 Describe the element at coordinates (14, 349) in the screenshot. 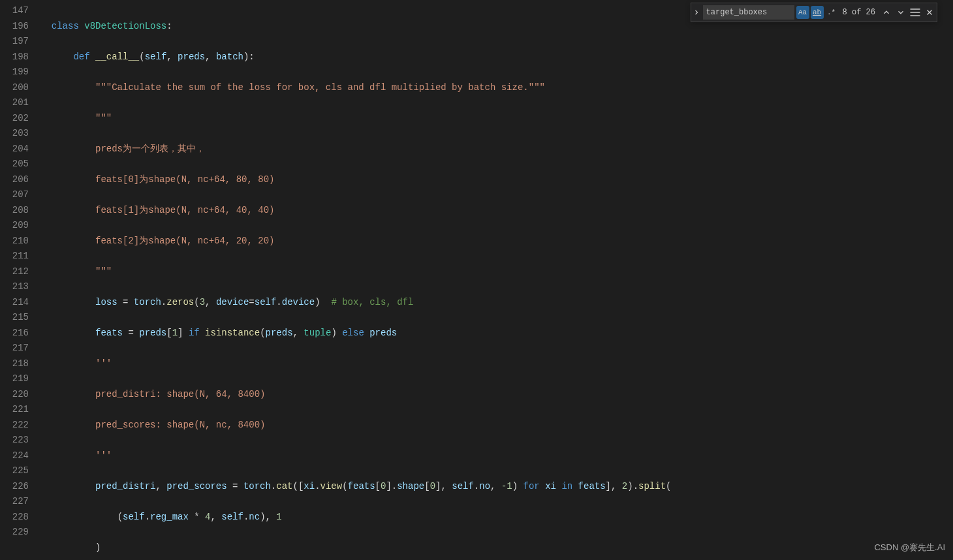

I see `line-number: 217` at that location.